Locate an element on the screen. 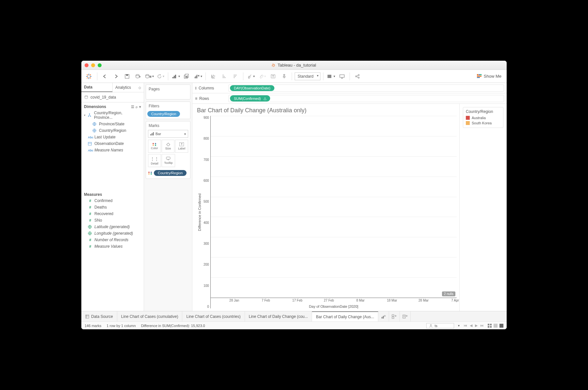 The width and height of the screenshot is (588, 390). mark-type-select: Bar ▾ is located at coordinates (168, 134).